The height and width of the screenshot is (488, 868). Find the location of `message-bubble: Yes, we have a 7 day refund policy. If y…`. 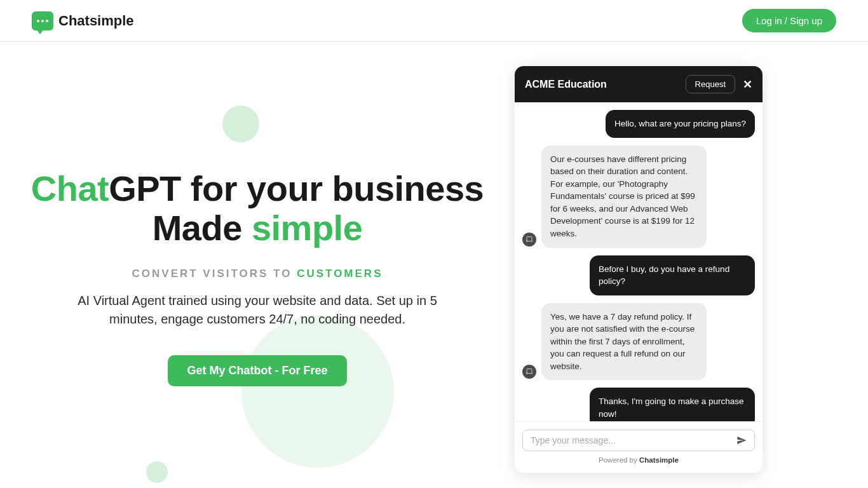

message-bubble: Yes, we have a 7 day refund policy. If y… is located at coordinates (624, 342).